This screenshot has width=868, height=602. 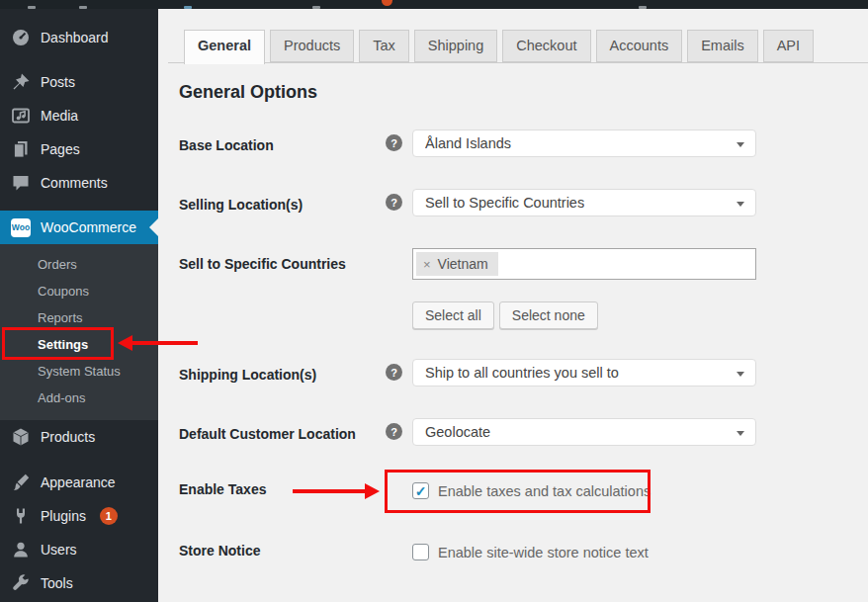 I want to click on media-icon, so click(x=21, y=116).